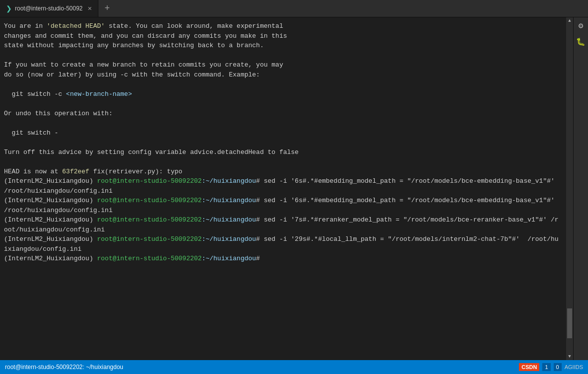  I want to click on terminal-line: If you want to create a new branch to re…, so click(283, 65).